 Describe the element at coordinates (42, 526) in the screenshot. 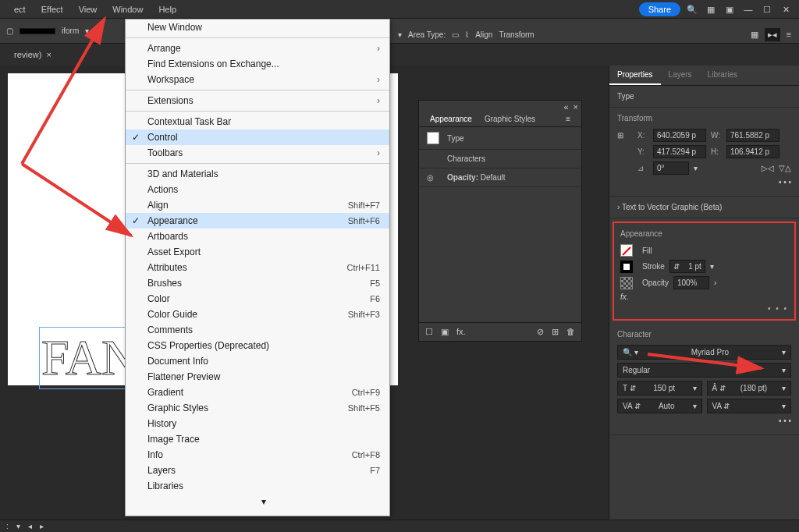

I see `next-artboard-icon: ▸` at that location.